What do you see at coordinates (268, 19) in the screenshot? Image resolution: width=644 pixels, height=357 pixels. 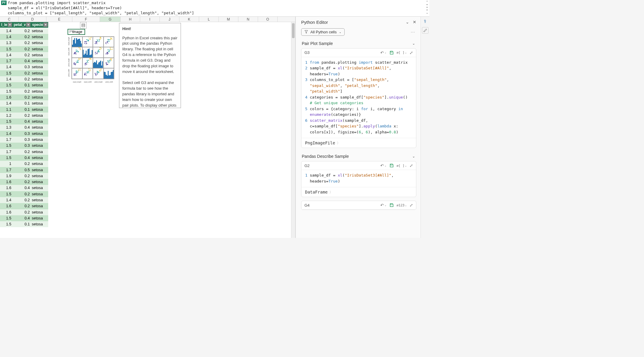 I see `column-header-O: O` at bounding box center [268, 19].